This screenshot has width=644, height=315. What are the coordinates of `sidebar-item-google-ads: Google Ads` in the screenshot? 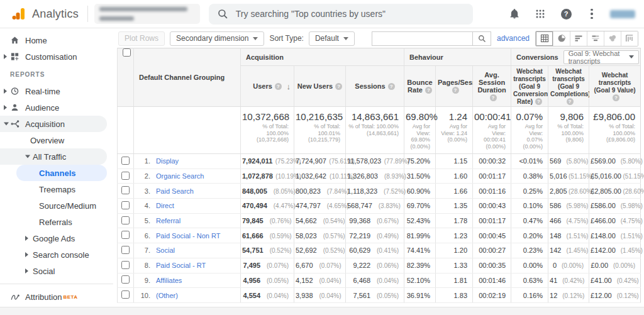 It's located at (57, 238).